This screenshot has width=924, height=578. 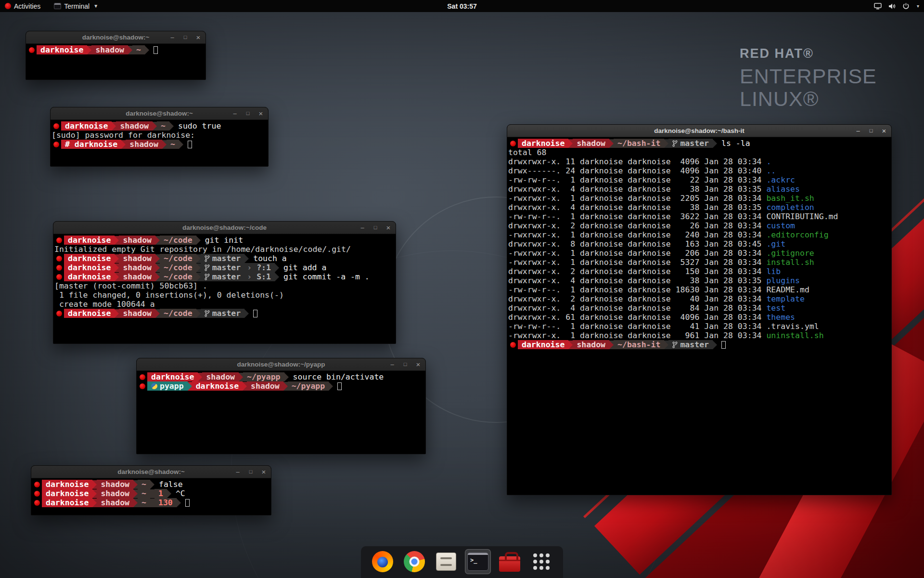 I want to click on terminal-line: drwxrwxr-x. 11 darknoise darknoise 4096 …, so click(x=700, y=162).